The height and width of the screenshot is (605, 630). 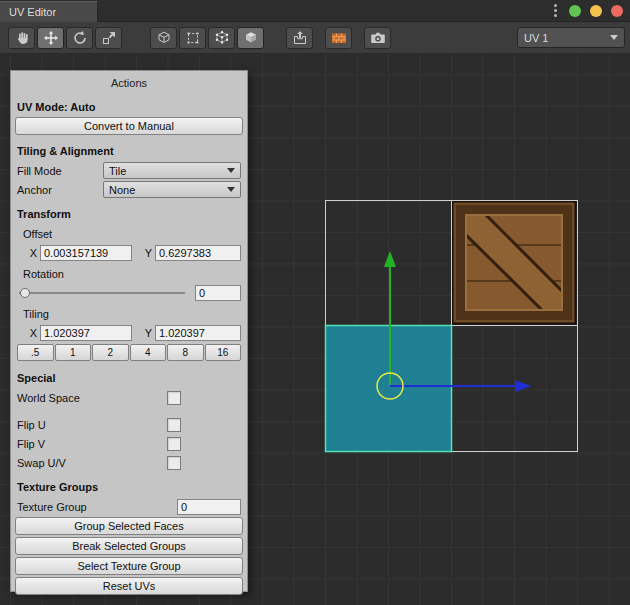 I want to click on bricks-icon, so click(x=339, y=38).